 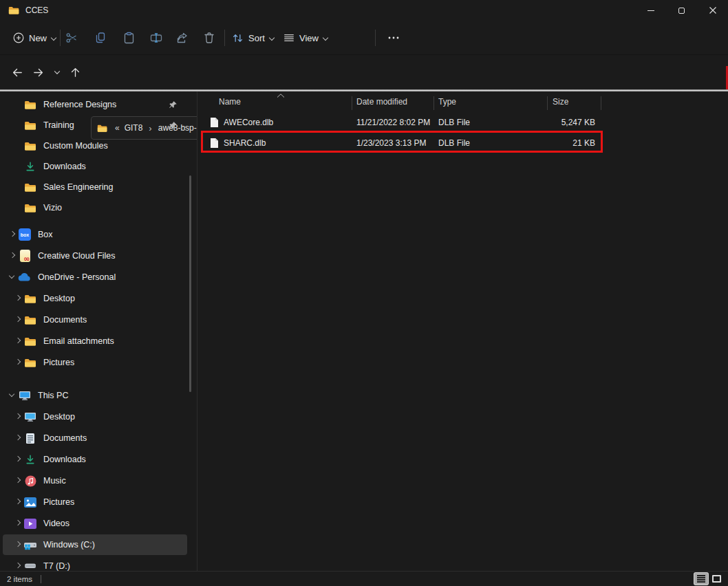 I want to click on sidebar-item-box: Box, so click(x=95, y=235).